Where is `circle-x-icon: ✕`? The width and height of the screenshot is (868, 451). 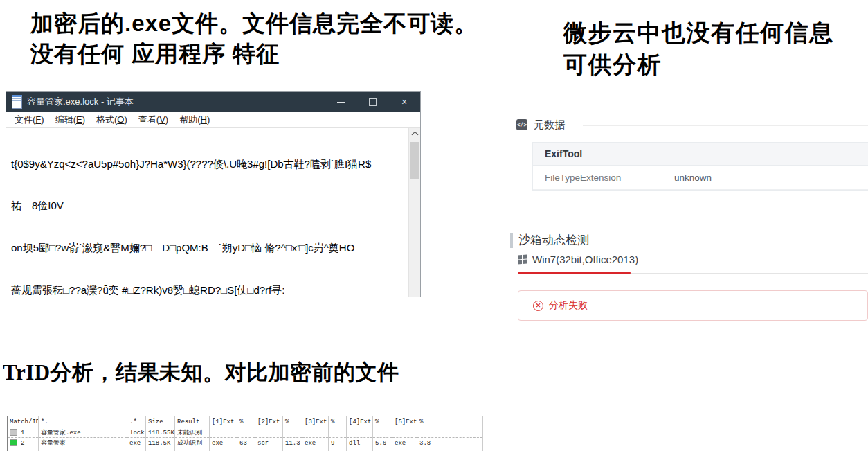
circle-x-icon: ✕ is located at coordinates (539, 306).